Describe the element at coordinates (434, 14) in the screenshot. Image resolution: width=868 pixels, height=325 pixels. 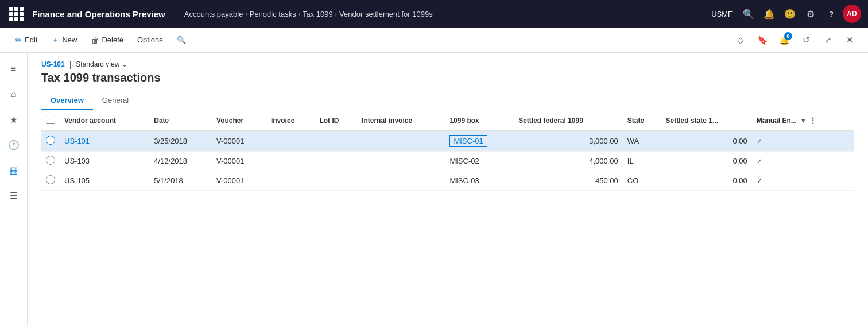
I see `top-nav-bar: Finance and Operations Preview Accounts …` at that location.